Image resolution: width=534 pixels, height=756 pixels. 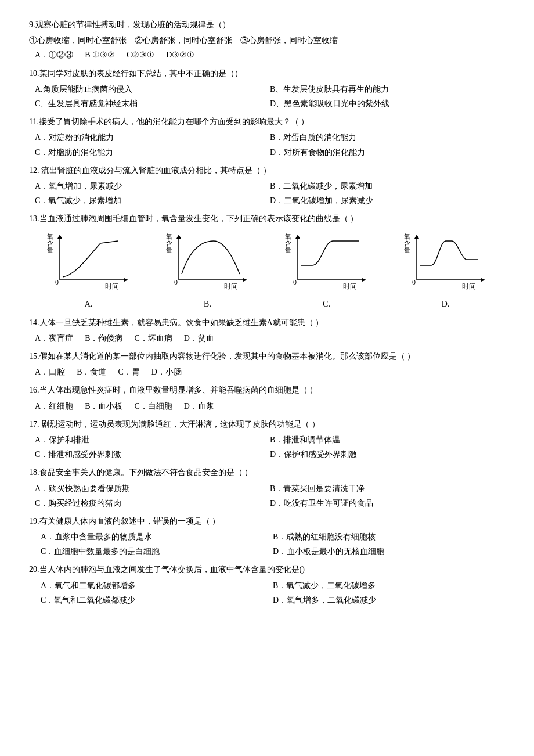 I want to click on option: C．氧气和二氧化碳都减少, so click(x=157, y=600).